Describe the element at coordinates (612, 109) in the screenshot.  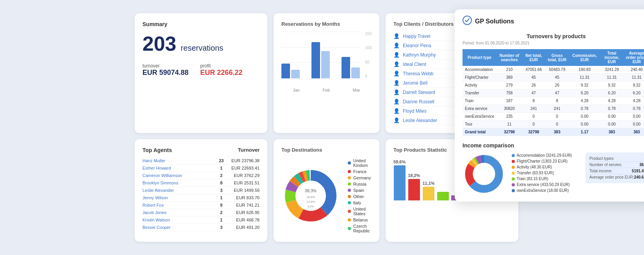
I see `income-cell: 0.78` at that location.